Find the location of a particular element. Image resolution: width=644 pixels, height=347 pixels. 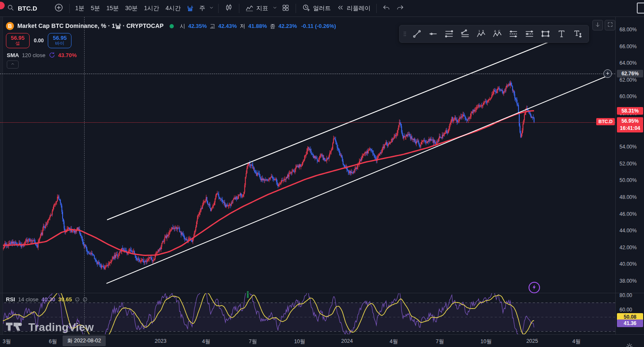

price-tick: 50.00% is located at coordinates (628, 180).